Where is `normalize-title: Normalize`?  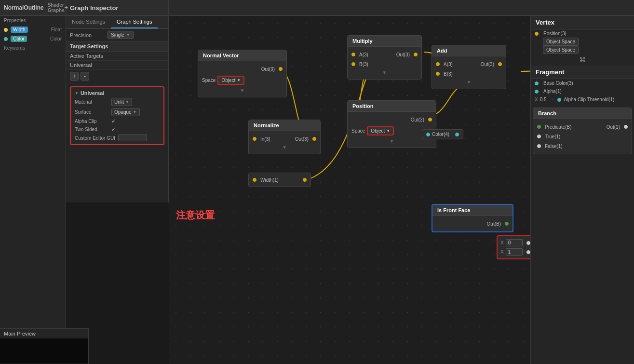 normalize-title: Normalize is located at coordinates (284, 125).